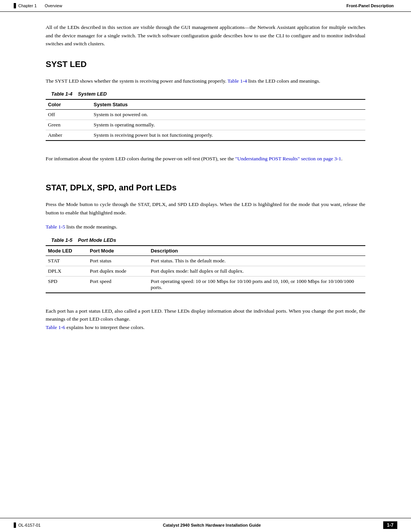  What do you see at coordinates (67, 251) in the screenshot?
I see `table-1-5-col1-header: Mode LED` at bounding box center [67, 251].